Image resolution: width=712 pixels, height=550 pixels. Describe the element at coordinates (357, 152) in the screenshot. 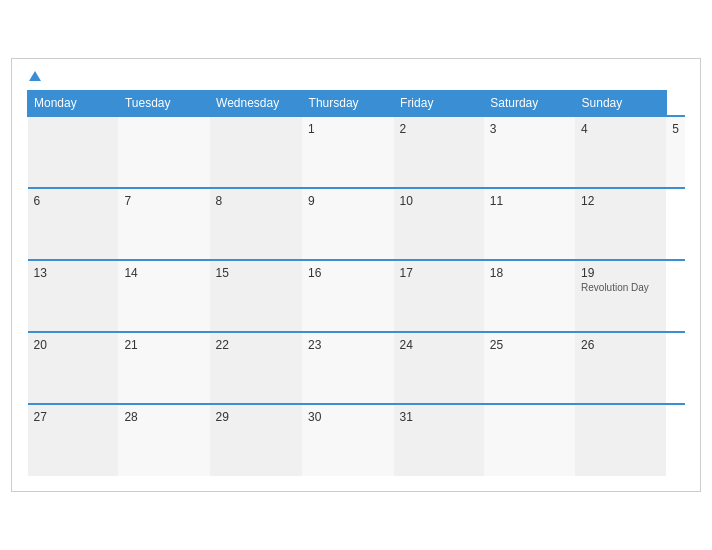

I see `week-row-1: 12345` at that location.